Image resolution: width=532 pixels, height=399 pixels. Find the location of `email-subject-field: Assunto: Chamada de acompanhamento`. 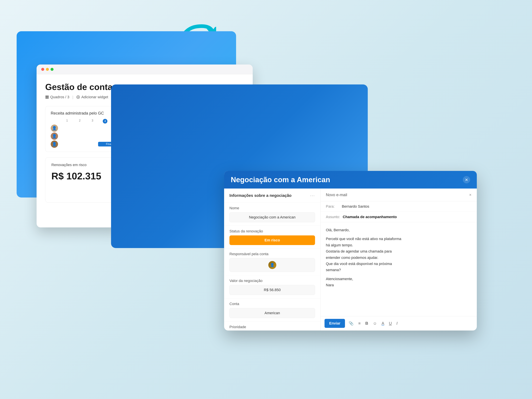

email-subject-field: Assunto: Chamada de acompanhamento is located at coordinates (399, 217).